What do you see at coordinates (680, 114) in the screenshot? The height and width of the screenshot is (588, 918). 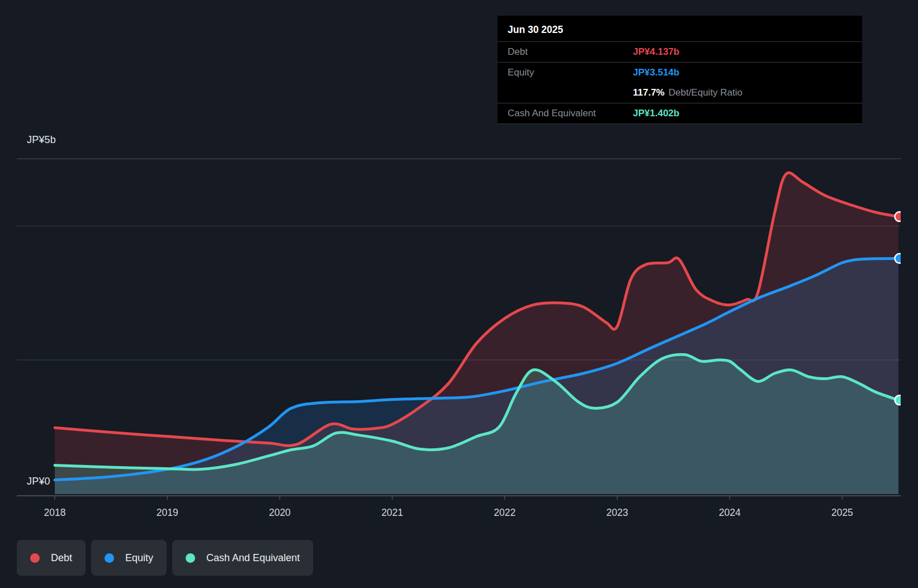 I see `tooltip-row-cash: Cash And Equivalent JP¥1.402b` at bounding box center [680, 114].